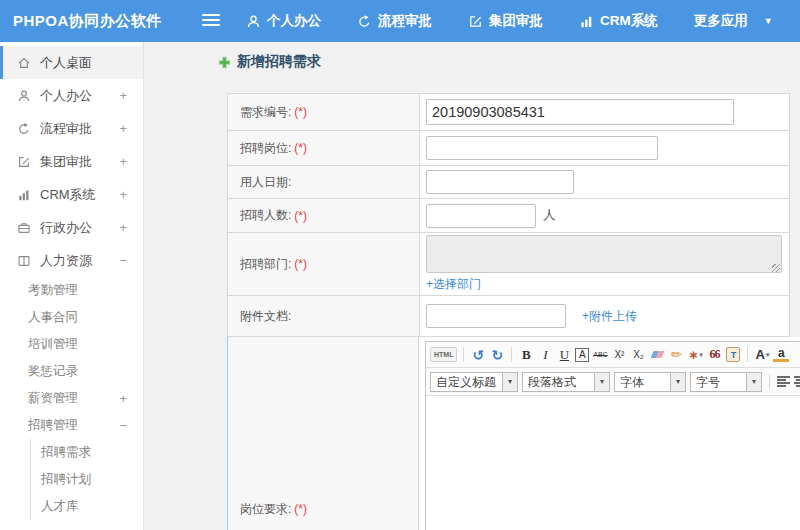 The width and height of the screenshot is (800, 530). I want to click on resize-handle-icon, so click(776, 268).